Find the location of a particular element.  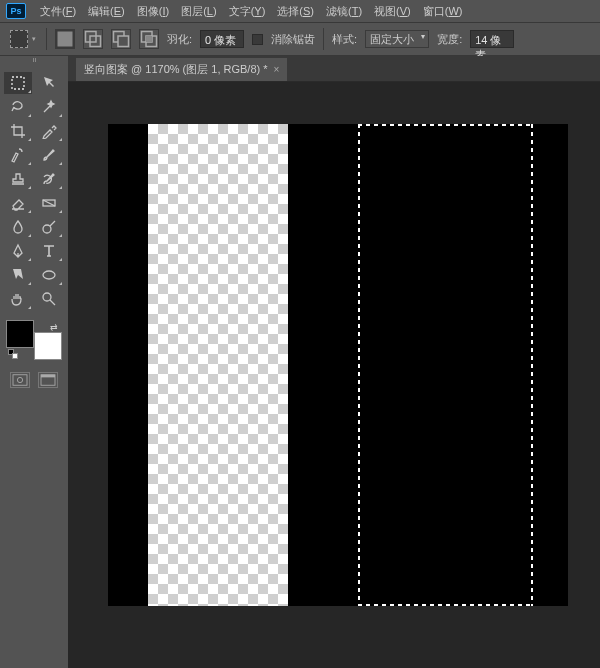

pen-tool is located at coordinates (18, 251).